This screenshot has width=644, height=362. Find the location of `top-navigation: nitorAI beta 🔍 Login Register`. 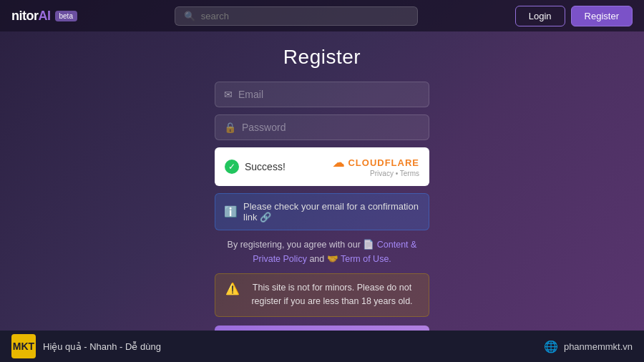

top-navigation: nitorAI beta 🔍 Login Register is located at coordinates (322, 16).